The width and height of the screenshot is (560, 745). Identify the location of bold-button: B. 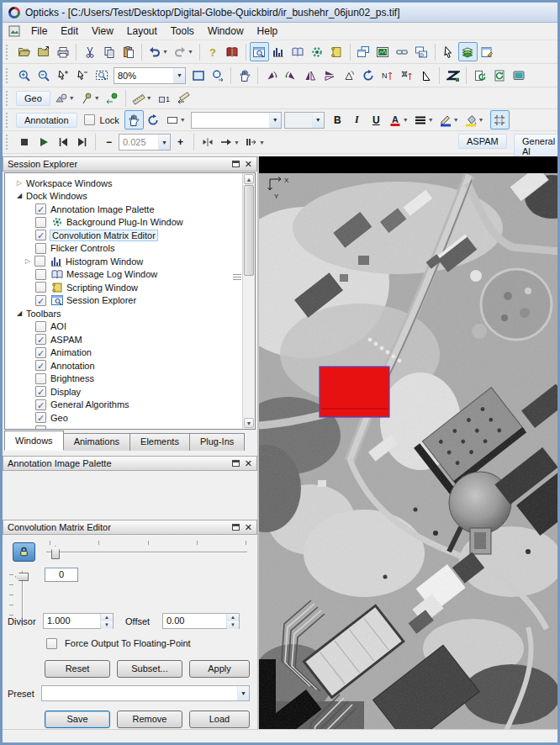
(338, 119).